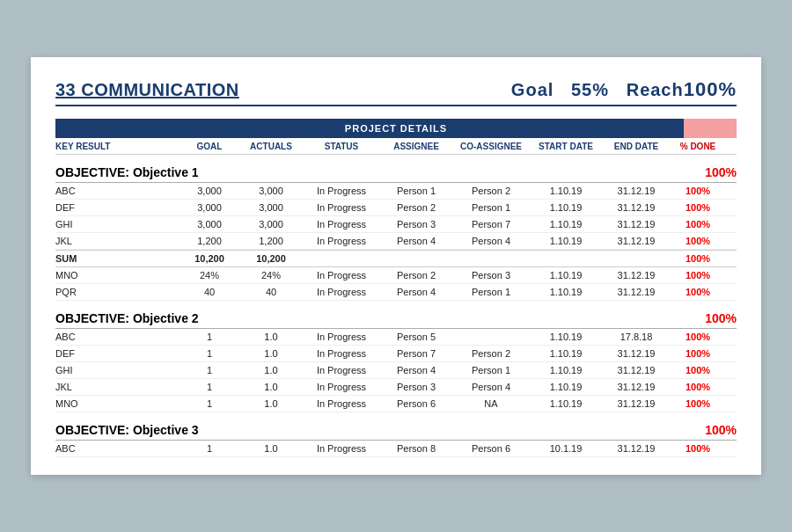 This screenshot has height=532, width=792. What do you see at coordinates (396, 371) in the screenshot?
I see `data-row-obj2-3: GHI 1 1.0 In Progress Person 4 Person 1 …` at bounding box center [396, 371].